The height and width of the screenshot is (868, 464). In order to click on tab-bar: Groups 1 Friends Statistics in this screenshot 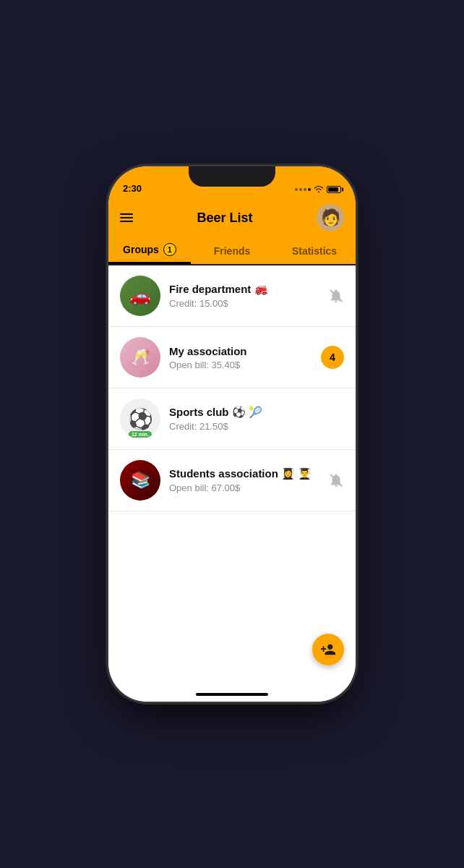, I will do `click(232, 249)`.